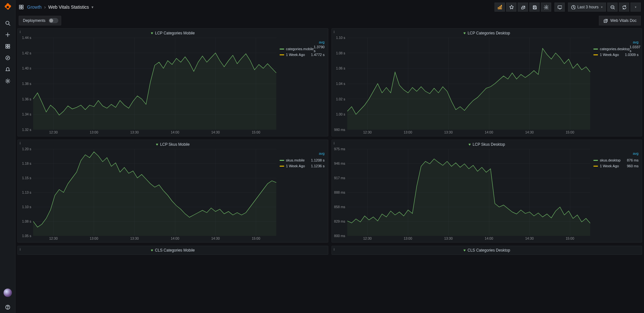 The width and height of the screenshot is (644, 313). Describe the element at coordinates (173, 144) in the screenshot. I see `panel-header: i♥LCP Skus Mobile` at that location.